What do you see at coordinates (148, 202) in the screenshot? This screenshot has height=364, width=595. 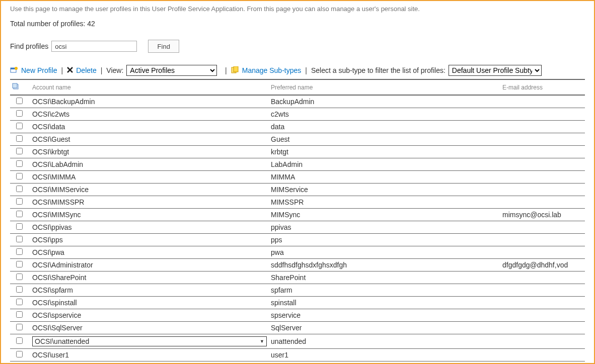 I see `account-name: OCSI\MIMSSPR` at bounding box center [148, 202].